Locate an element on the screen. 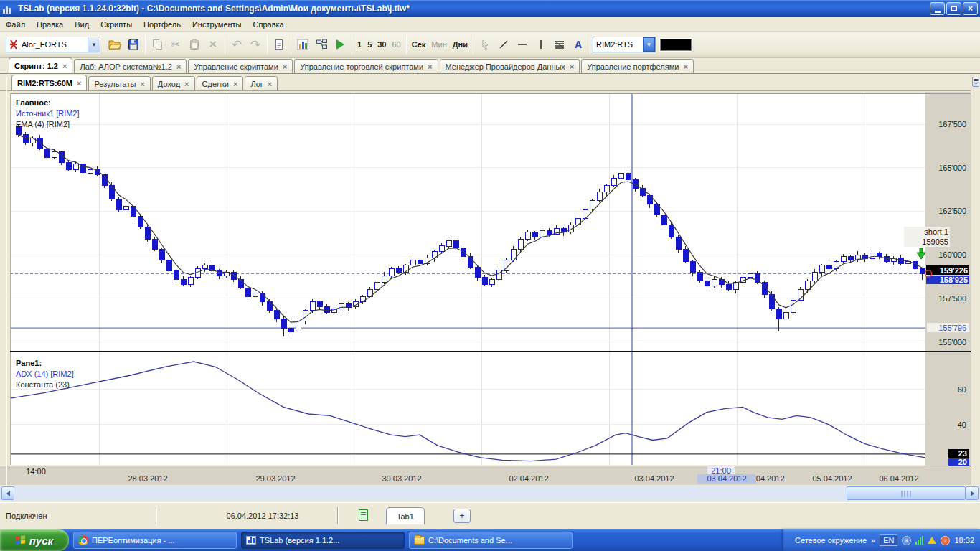 The image size is (980, 551). title-bar: TSLab (версия 1.1.24.0:32bit) - C:\Docum… is located at coordinates (490, 9).